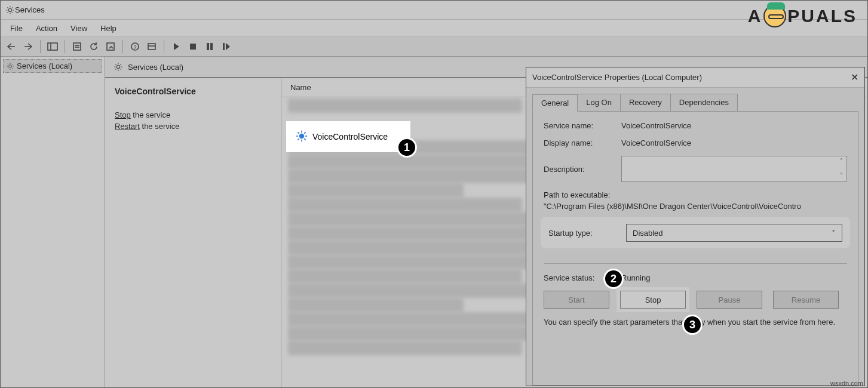  I want to click on window-title: Services, so click(30, 10).